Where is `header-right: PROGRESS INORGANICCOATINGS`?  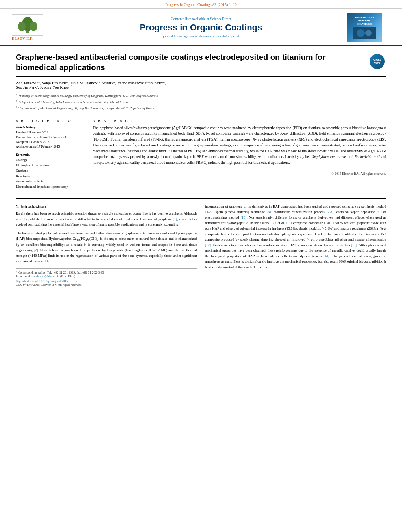 header-right: PROGRESS INORGANICCOATINGS is located at coordinates (368, 28).